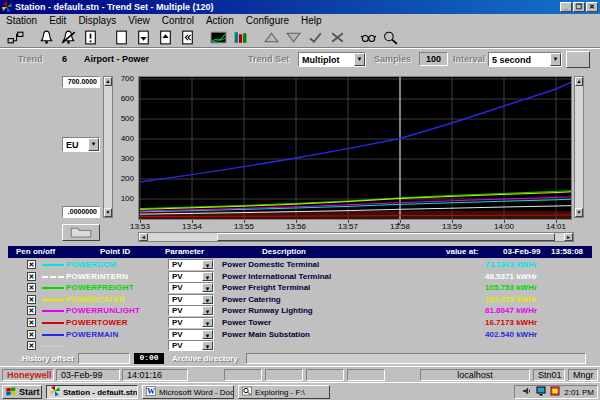 Image resolution: width=600 pixels, height=400 pixels. What do you see at coordinates (81, 212) in the screenshot?
I see `axis-min-field: .0000000` at bounding box center [81, 212].